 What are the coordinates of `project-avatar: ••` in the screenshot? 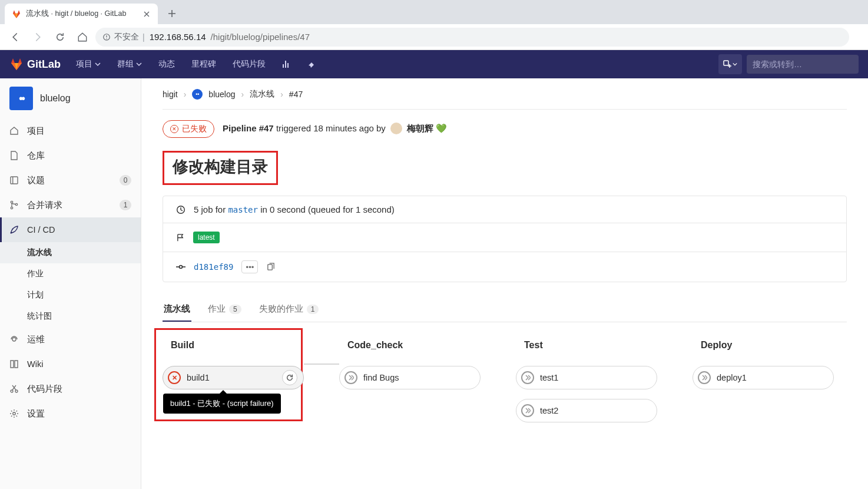 It's located at (21, 98).